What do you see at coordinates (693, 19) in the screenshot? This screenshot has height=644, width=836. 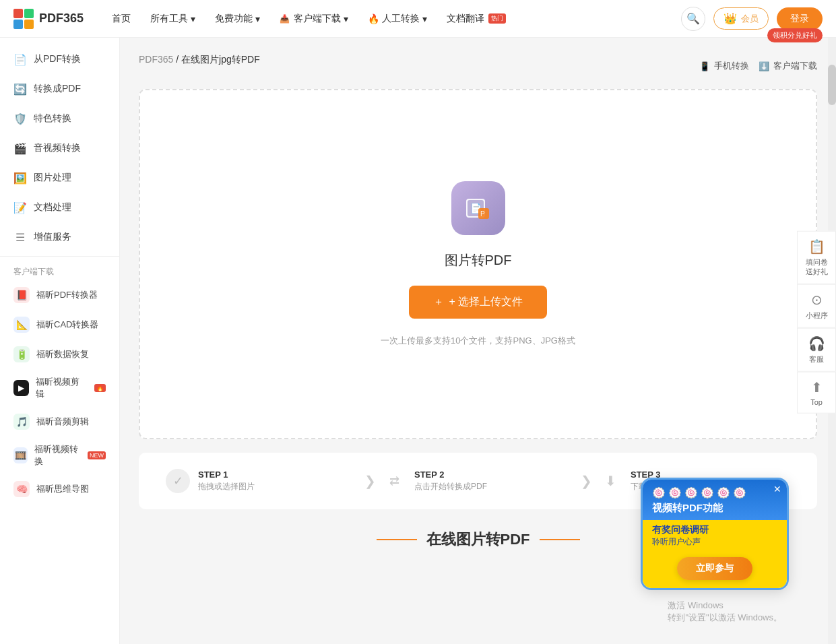 I see `search-button: 🔍` at bounding box center [693, 19].